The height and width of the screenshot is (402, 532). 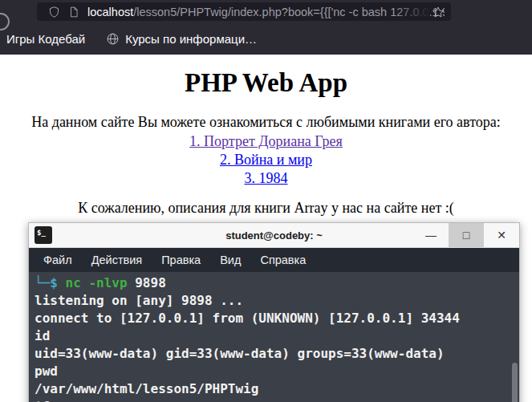 I want to click on book-list: 1. Портрет Дориана Грея 2. Война и мир 3…, so click(x=266, y=160).